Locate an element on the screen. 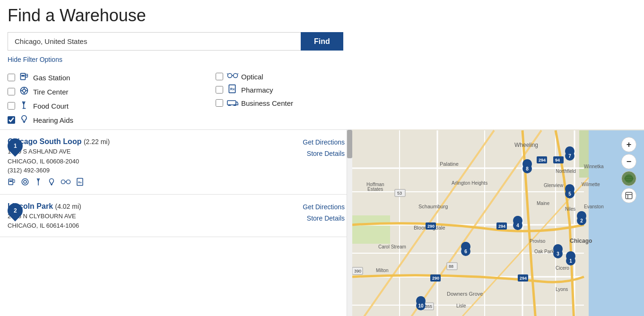 The image size is (644, 316). store-details-2: Store Details is located at coordinates (326, 218).